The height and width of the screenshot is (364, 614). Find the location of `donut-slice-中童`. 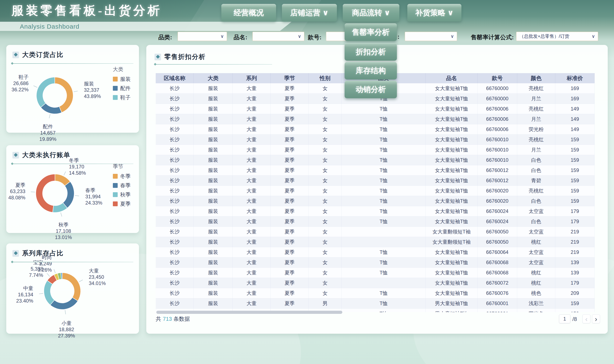

donut-slice-中童 is located at coordinates (49, 293).